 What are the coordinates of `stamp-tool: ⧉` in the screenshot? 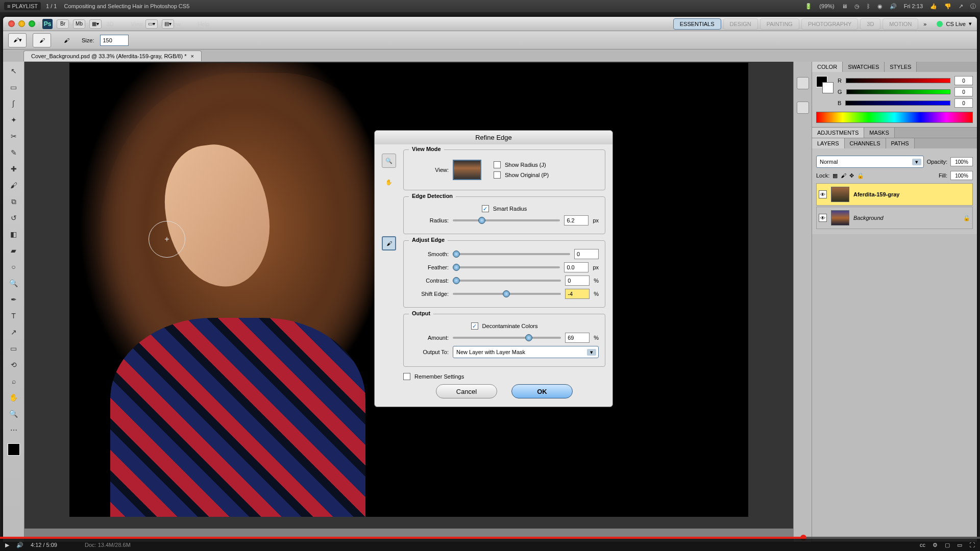 It's located at (14, 202).